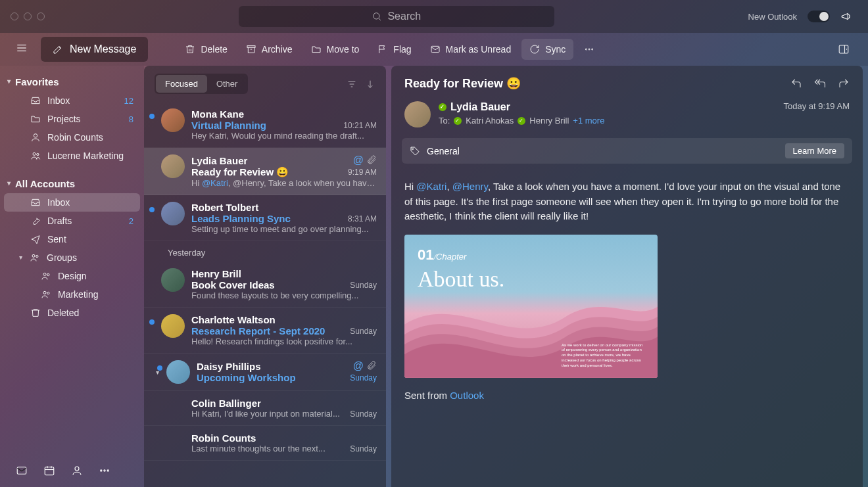 The height and width of the screenshot is (487, 868). Describe the element at coordinates (271, 285) in the screenshot. I see `message-subject: Book Cover Ideas` at that location.